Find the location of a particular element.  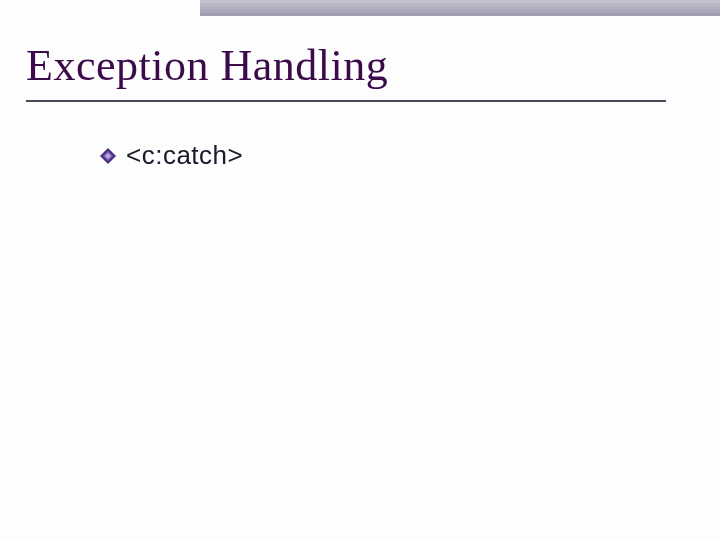

top-accent-bar is located at coordinates (460, 8).